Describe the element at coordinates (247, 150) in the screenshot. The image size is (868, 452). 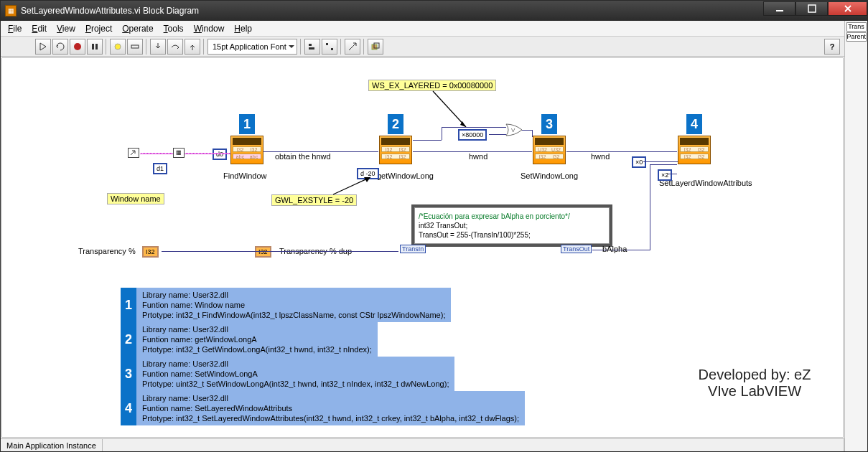
I see `clfn-findwindow: I32I32 abcabc` at that location.